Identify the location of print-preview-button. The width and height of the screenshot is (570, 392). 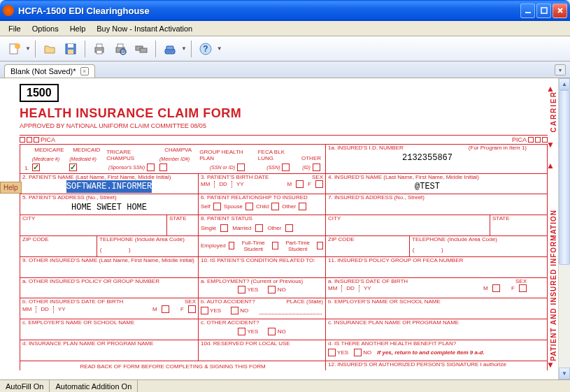
(120, 49).